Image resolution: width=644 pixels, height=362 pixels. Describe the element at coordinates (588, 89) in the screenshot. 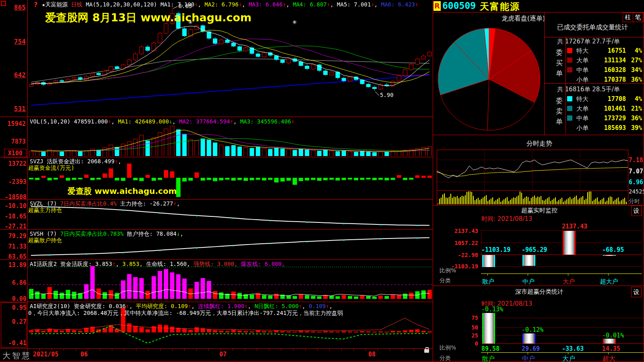

I see `sell-summary: 共 16816单 28.5手/单` at that location.